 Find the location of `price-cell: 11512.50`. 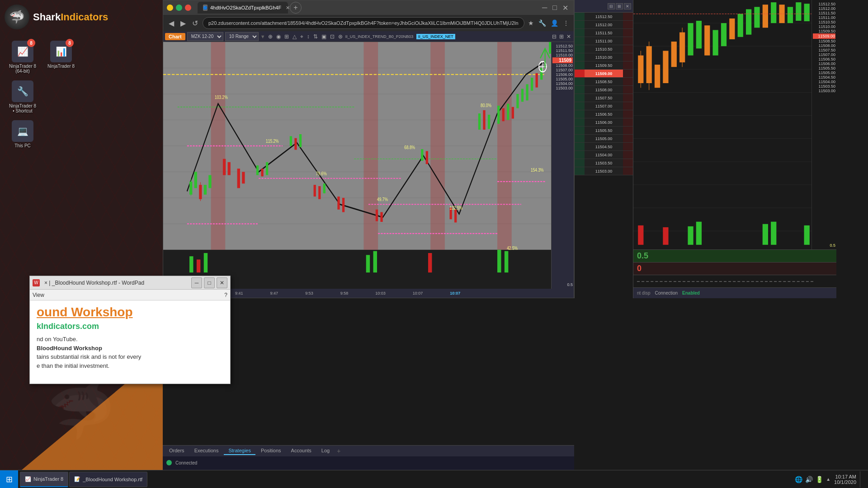

price-cell: 11512.50 is located at coordinates (604, 16).